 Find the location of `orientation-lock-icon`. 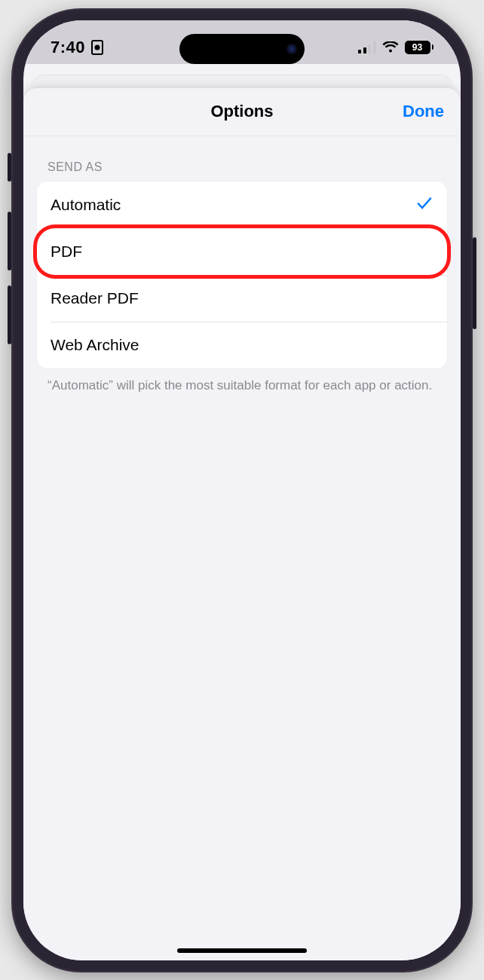

orientation-lock-icon is located at coordinates (97, 47).